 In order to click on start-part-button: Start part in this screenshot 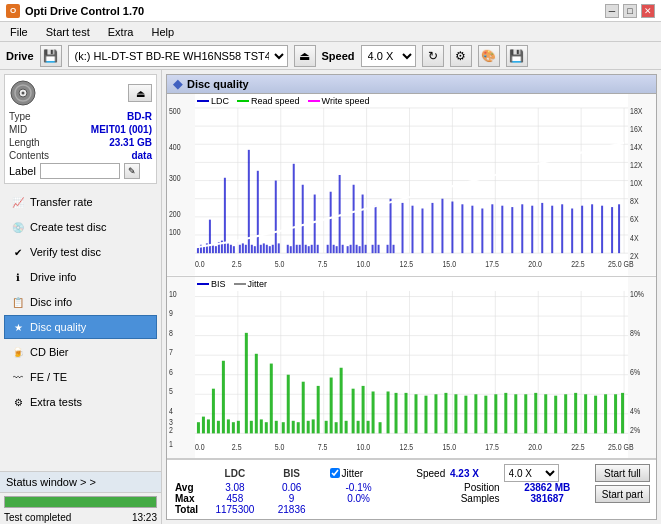, I will do `click(622, 494)`.